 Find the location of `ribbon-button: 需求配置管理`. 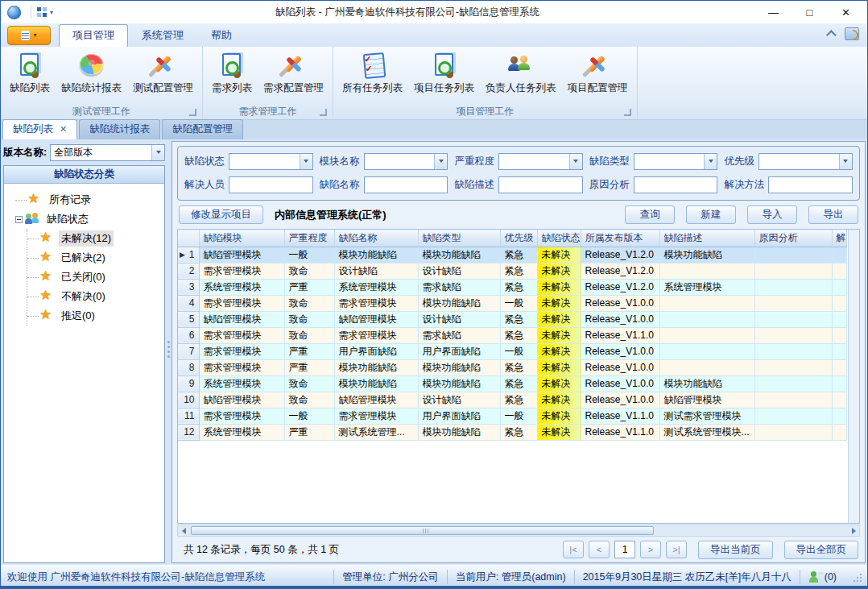

ribbon-button: 需求配置管理 is located at coordinates (293, 76).